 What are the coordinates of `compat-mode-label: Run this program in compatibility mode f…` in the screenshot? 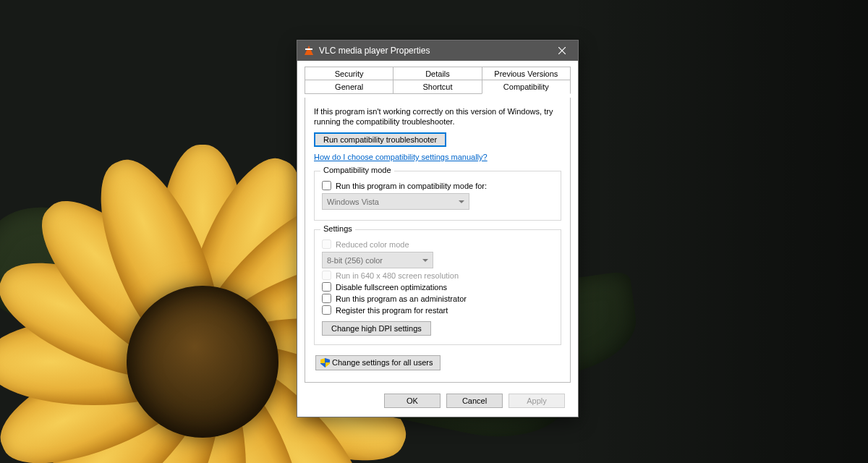 It's located at (411, 186).